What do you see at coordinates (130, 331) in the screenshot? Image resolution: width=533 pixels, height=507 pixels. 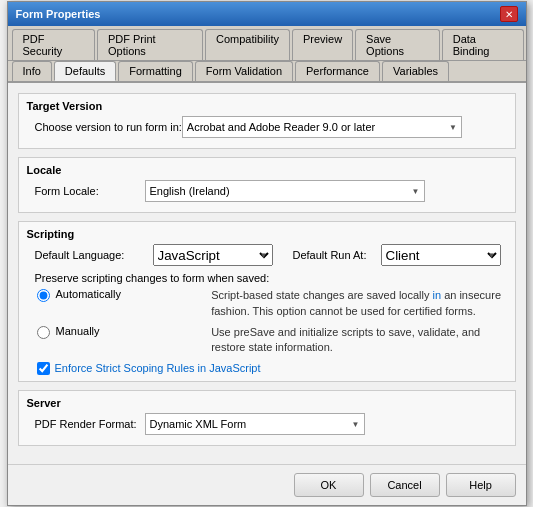 I see `manually-label: Manually` at bounding box center [130, 331].